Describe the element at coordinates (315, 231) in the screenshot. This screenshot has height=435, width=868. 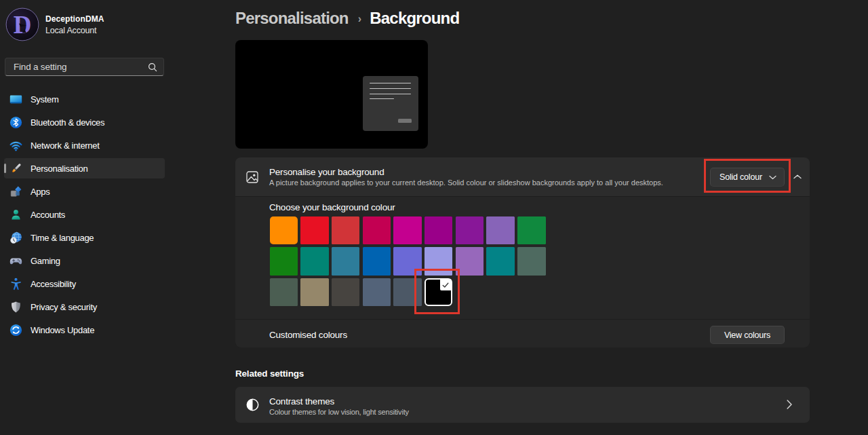
I see `colour-swatch-e81123` at that location.